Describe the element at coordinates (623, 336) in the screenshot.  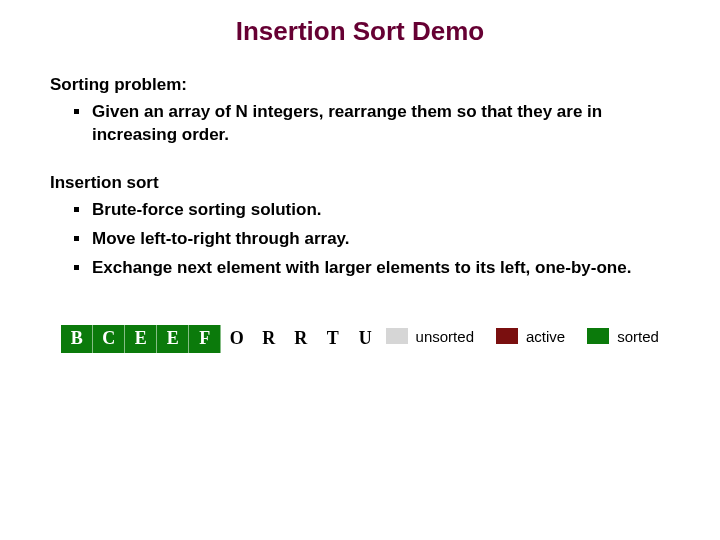
I see `legend-sorted: sorted` at that location.